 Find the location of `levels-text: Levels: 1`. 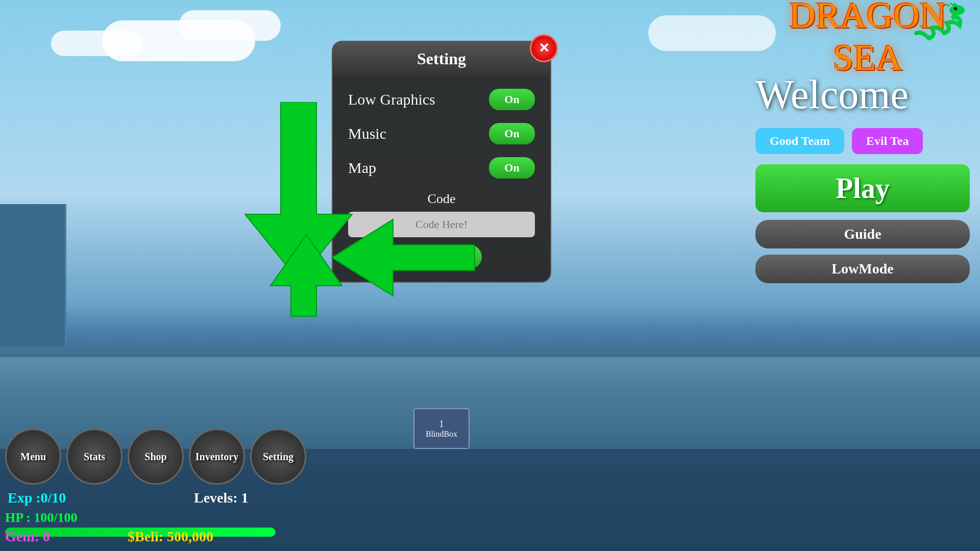

levels-text: Levels: 1 is located at coordinates (222, 498).